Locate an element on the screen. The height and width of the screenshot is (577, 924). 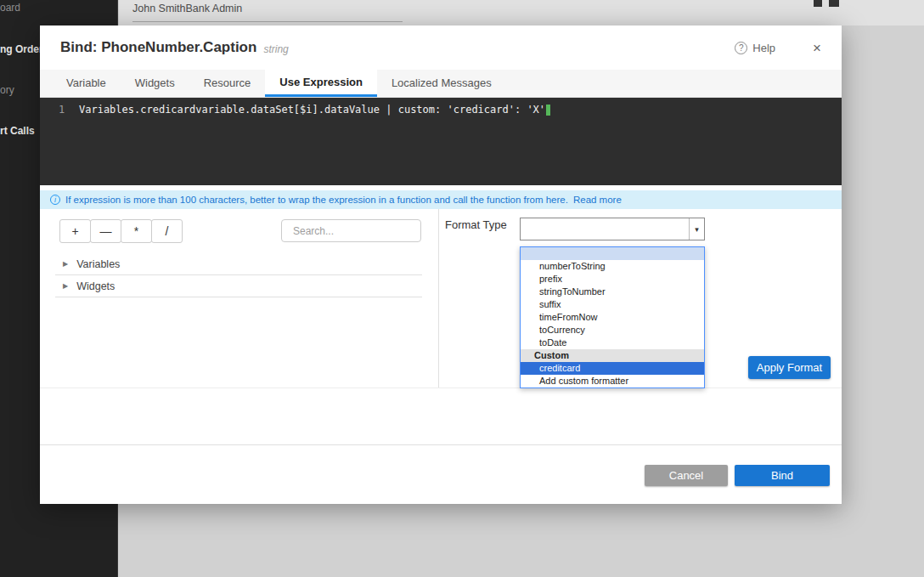
tree-item-variables: ▶ Variables is located at coordinates (239, 264).